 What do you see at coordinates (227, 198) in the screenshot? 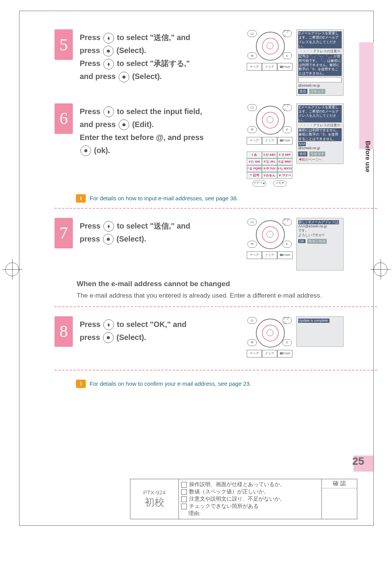
I see `note-6: ℹ For details on how to input e-mail add…` at bounding box center [227, 198].